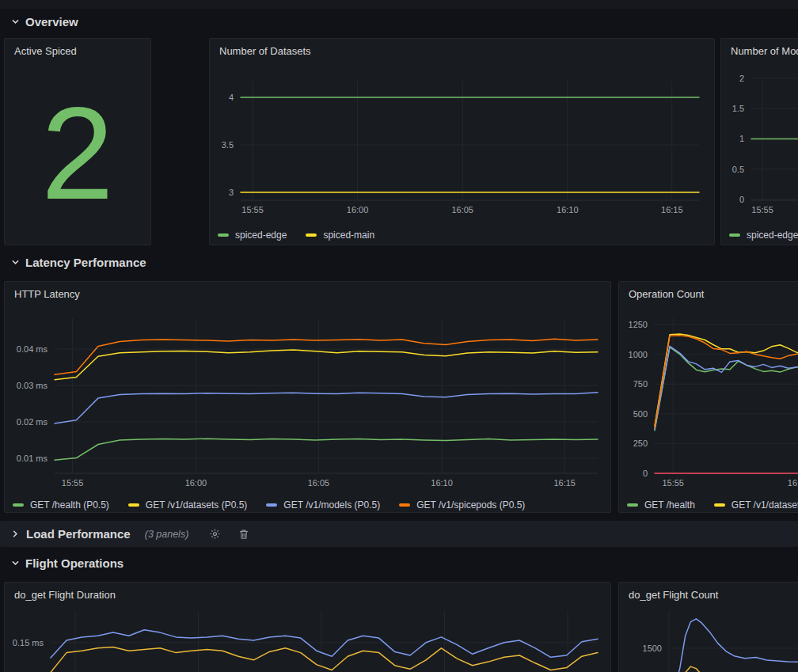 The height and width of the screenshot is (672, 798). Describe the element at coordinates (28, 643) in the screenshot. I see `svg-text: 0.15 ms` at that location.